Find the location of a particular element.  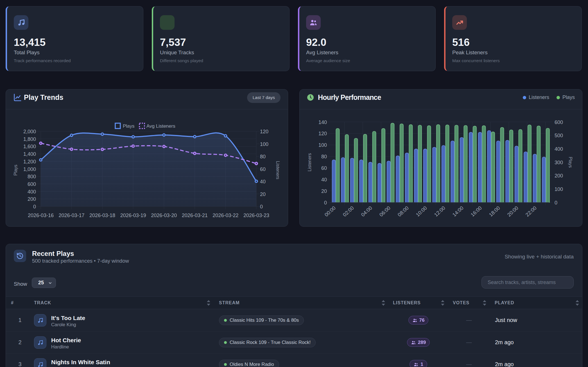

svg-text: 14:00 is located at coordinates (458, 211).